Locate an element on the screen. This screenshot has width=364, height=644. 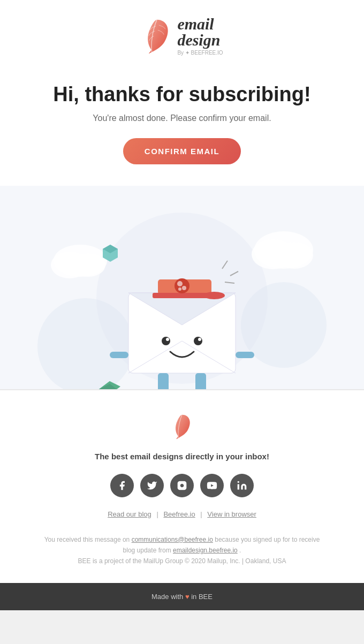
footer-legal-text: You received this message on communicati… is located at coordinates (182, 550).